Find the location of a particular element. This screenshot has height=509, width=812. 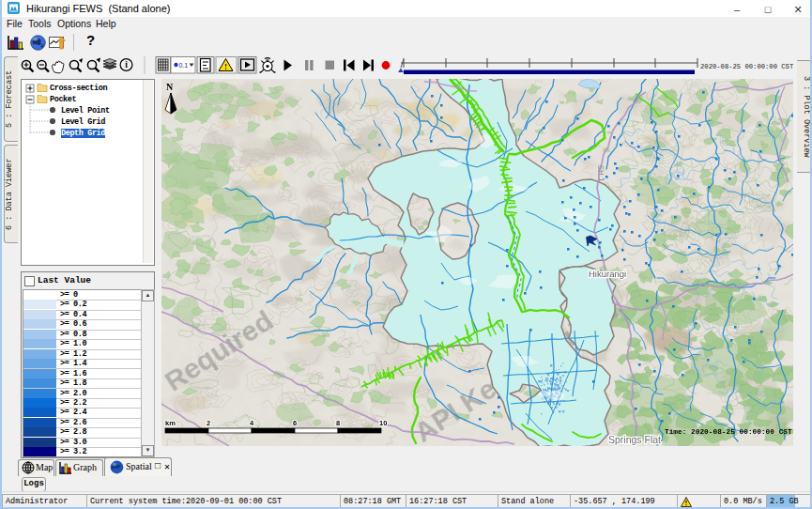

svg-text: 2020-08-25 00:00:00 CST is located at coordinates (747, 67).